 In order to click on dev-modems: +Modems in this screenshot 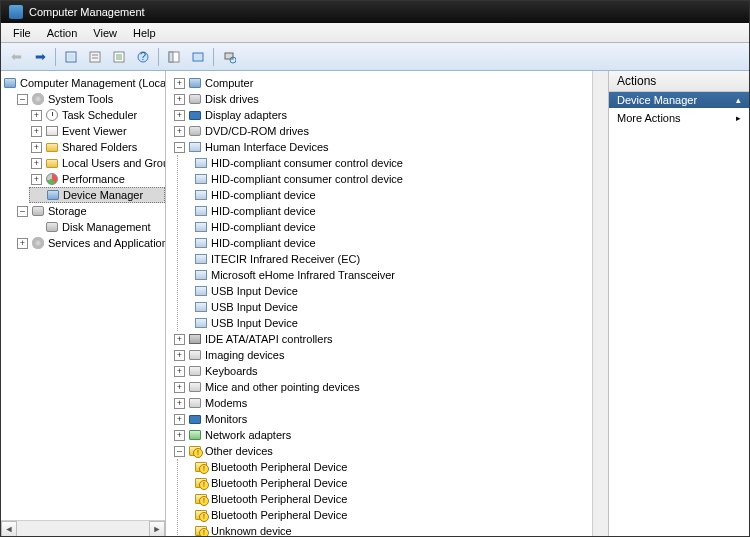, I will do `click(390, 403)`.